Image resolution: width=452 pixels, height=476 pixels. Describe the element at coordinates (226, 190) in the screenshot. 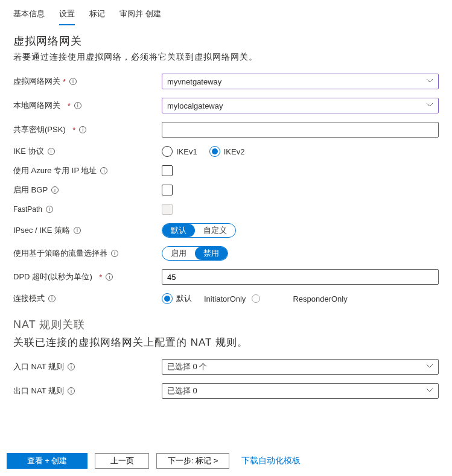

I see `row-bgp: 启用 BGP i` at that location.